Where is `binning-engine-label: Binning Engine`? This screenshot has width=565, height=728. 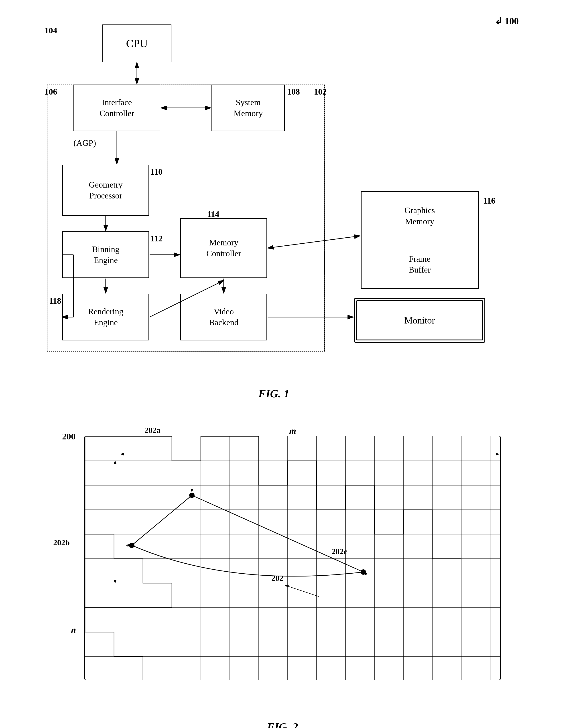
binning-engine-label: Binning Engine is located at coordinates (106, 255).